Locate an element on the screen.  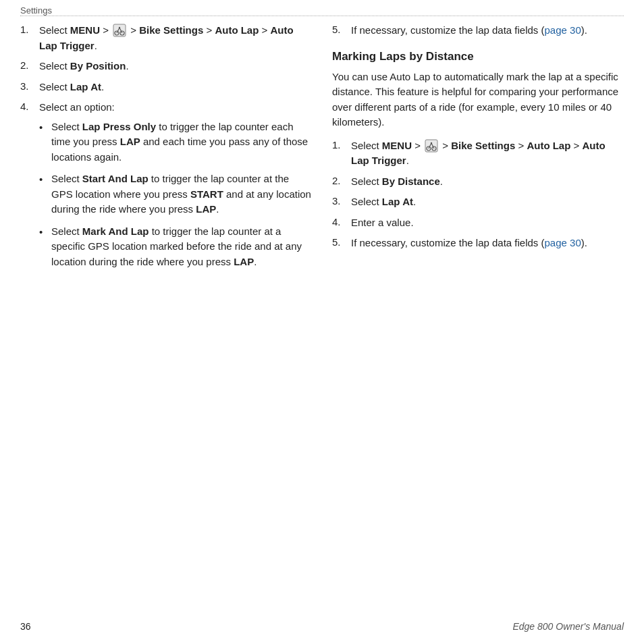
step-content-5-left: If necessary, customize the lap data fie… is located at coordinates (487, 31).